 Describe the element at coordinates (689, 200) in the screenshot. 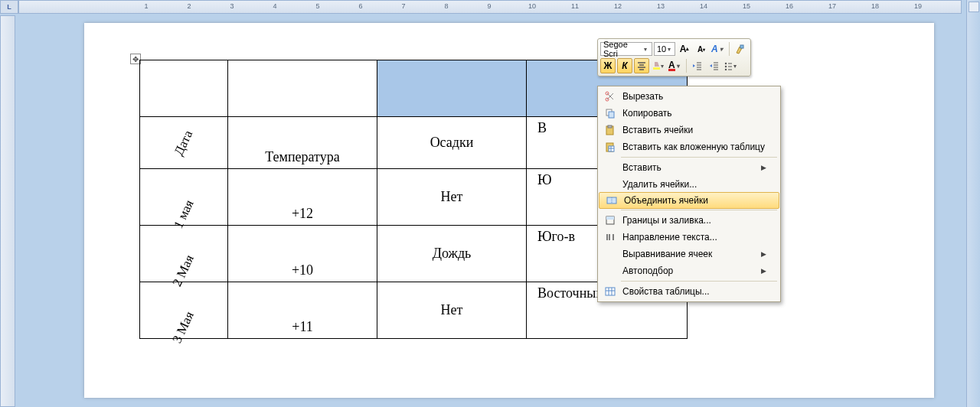

I see `menu-merge-cells: Объединить ячейки` at that location.